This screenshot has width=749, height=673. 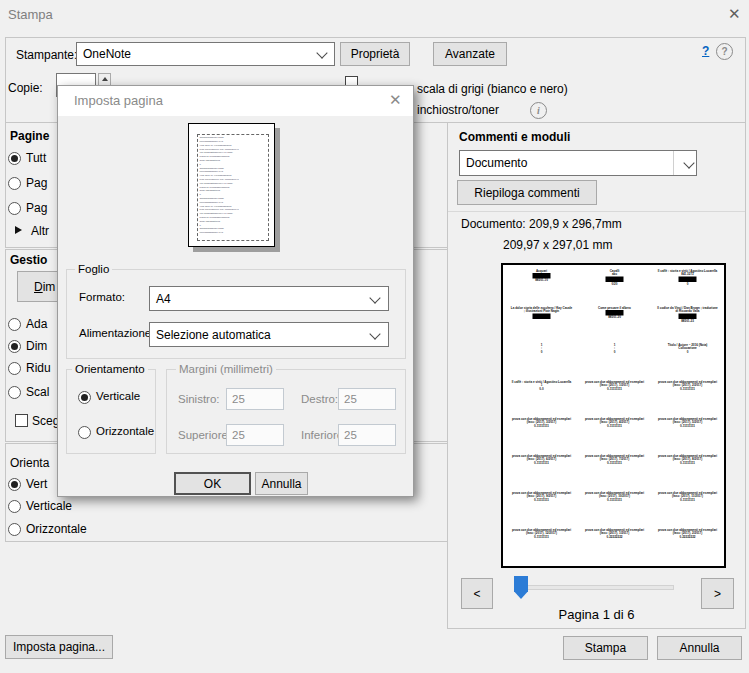 I want to click on page-setup-preview: Chrrsanfisquebil fiass,Moleswissrsarbil …, so click(x=232, y=185).